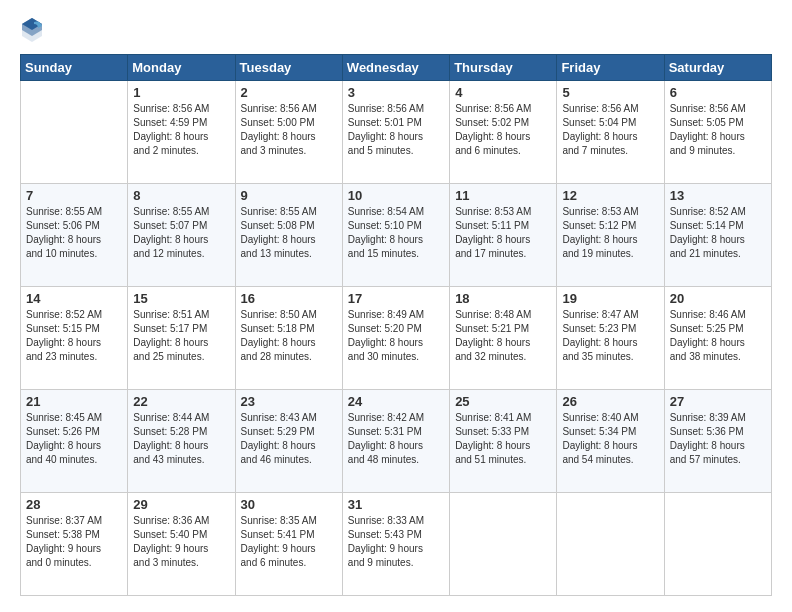  Describe the element at coordinates (610, 402) in the screenshot. I see `day-number: 26` at that location.